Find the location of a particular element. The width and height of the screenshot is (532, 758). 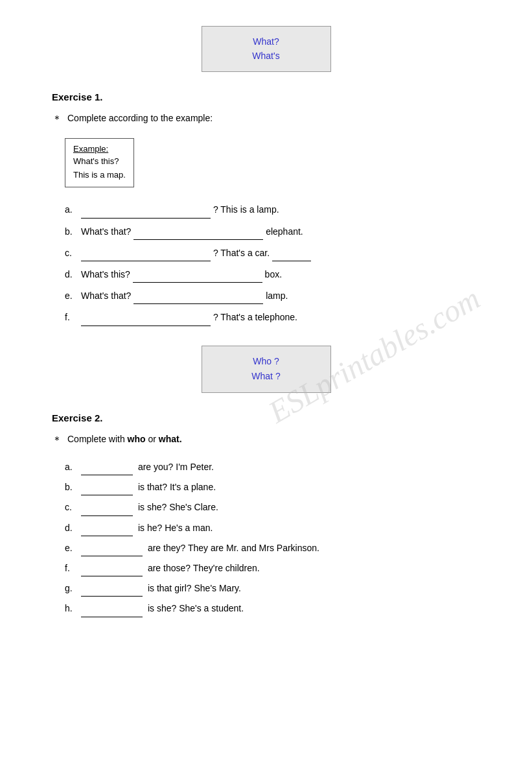

table-row: f. are those? They're children. is located at coordinates (272, 568).